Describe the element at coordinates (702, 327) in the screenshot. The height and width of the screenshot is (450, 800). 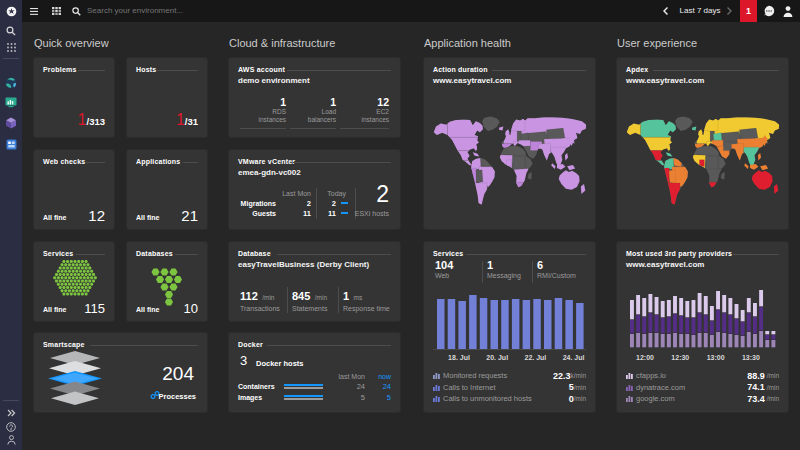
I see `tile-third-party: Most used 3rd party providers www.easytr…` at that location.